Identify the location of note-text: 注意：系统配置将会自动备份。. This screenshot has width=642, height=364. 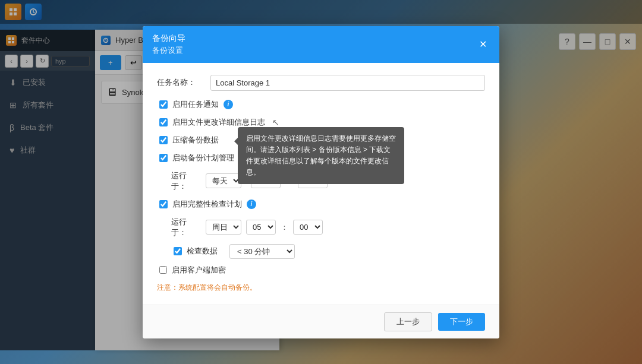
(321, 287).